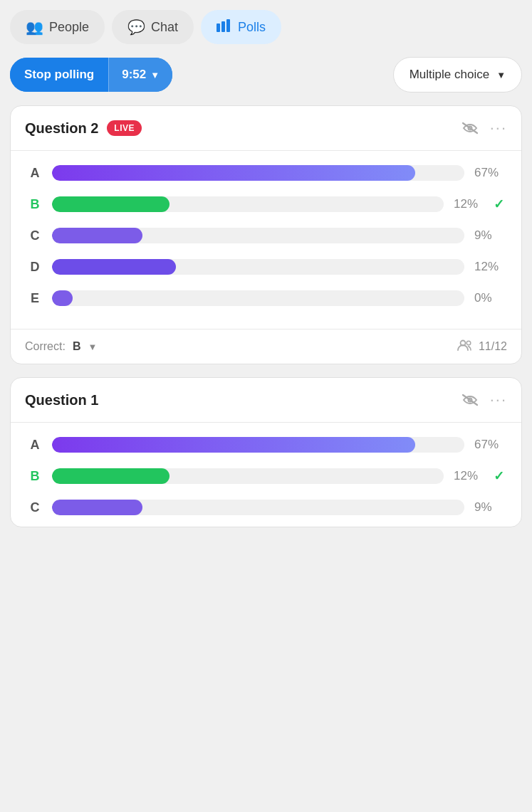 The width and height of the screenshot is (532, 812). Describe the element at coordinates (258, 298) in the screenshot. I see `bar-container-e` at that location.